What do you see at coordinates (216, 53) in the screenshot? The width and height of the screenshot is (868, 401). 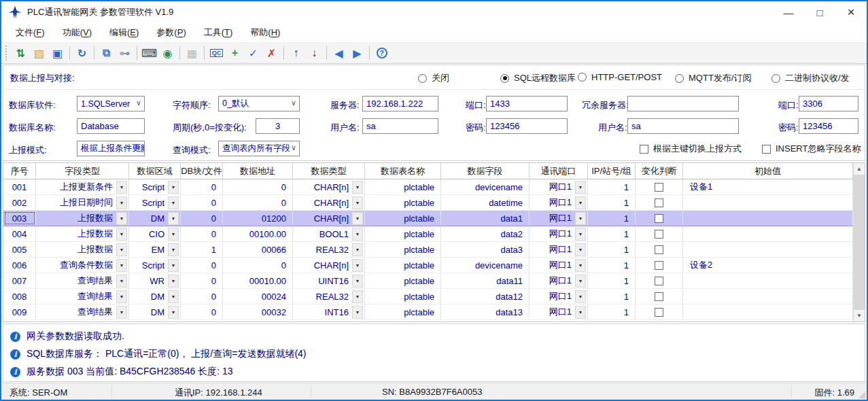 I see `qc-display-icon: QC` at bounding box center [216, 53].